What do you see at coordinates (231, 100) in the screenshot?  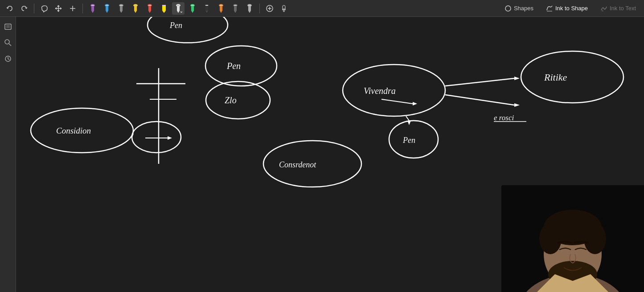 I see `svg-text: Zlo` at bounding box center [231, 100].